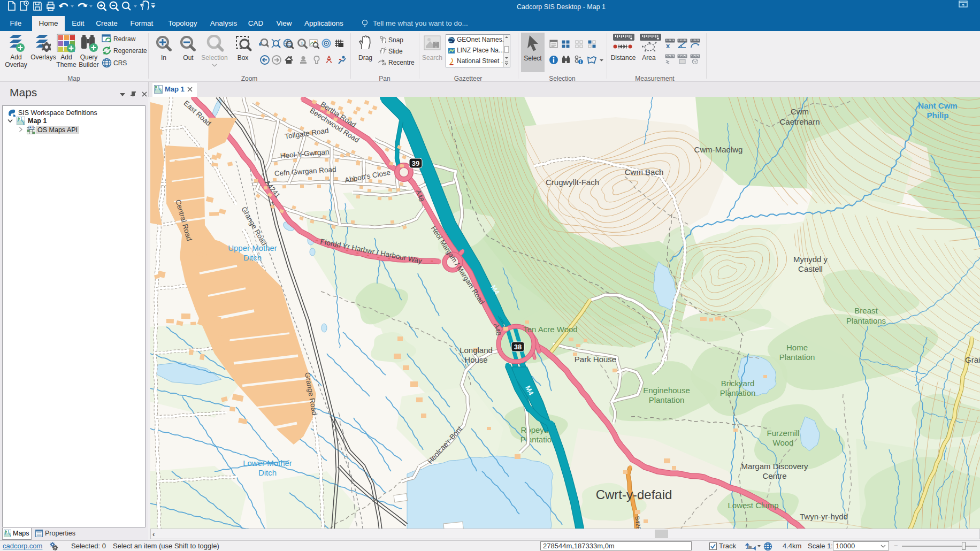 The height and width of the screenshot is (551, 980). I want to click on svg-text: Crugwyllt-Fach, so click(572, 182).